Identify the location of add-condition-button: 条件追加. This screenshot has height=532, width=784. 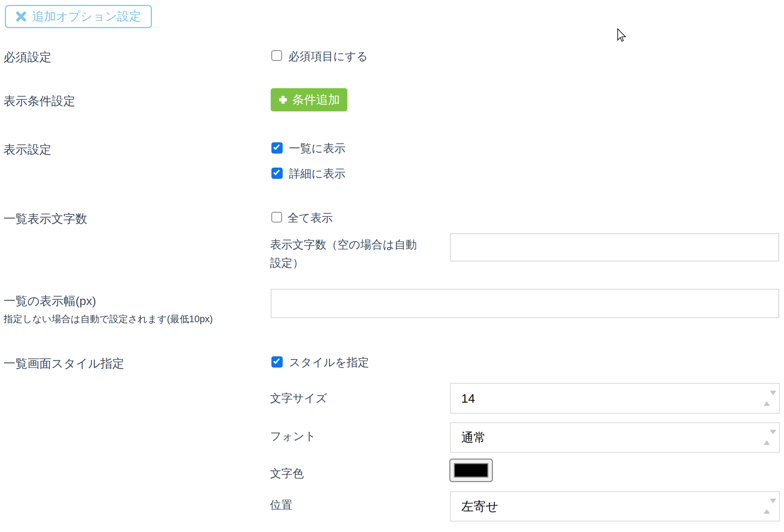
(309, 100).